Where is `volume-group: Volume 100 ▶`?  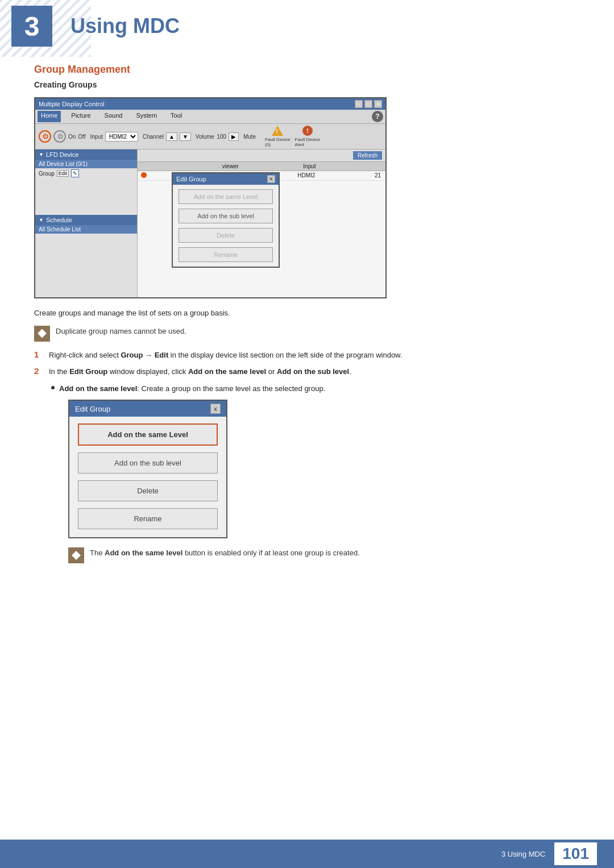
volume-group: Volume 100 ▶ is located at coordinates (217, 136).